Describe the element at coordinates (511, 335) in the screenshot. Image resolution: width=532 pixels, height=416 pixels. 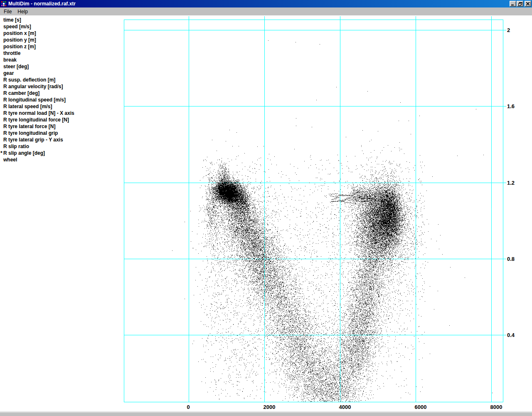
I see `y-tick-label: 0.4` at that location.